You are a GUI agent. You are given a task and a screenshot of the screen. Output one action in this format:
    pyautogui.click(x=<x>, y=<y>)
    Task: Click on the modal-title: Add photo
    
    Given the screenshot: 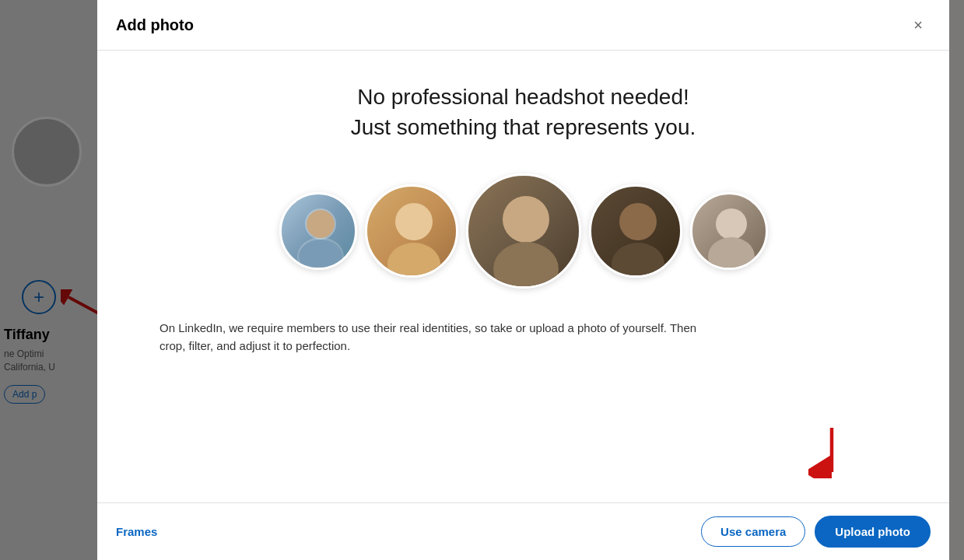 What is the action you would take?
    pyautogui.click(x=155, y=25)
    